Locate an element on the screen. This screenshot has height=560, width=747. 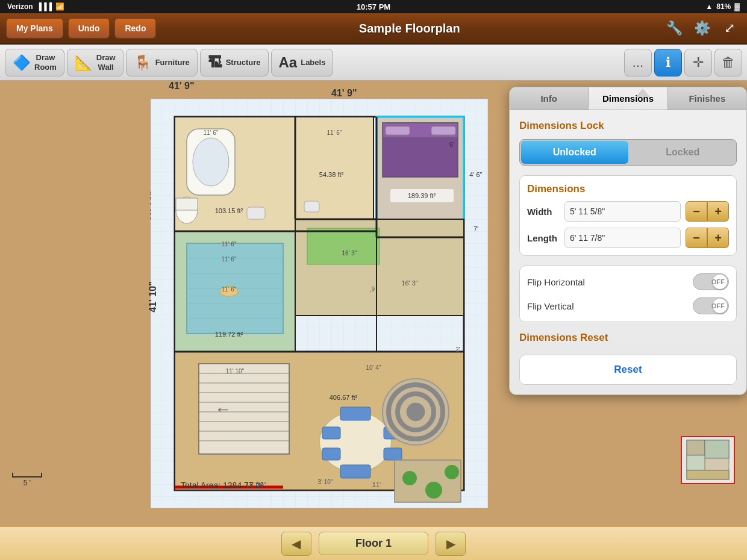
next-floor-button: ▶ is located at coordinates (451, 544).